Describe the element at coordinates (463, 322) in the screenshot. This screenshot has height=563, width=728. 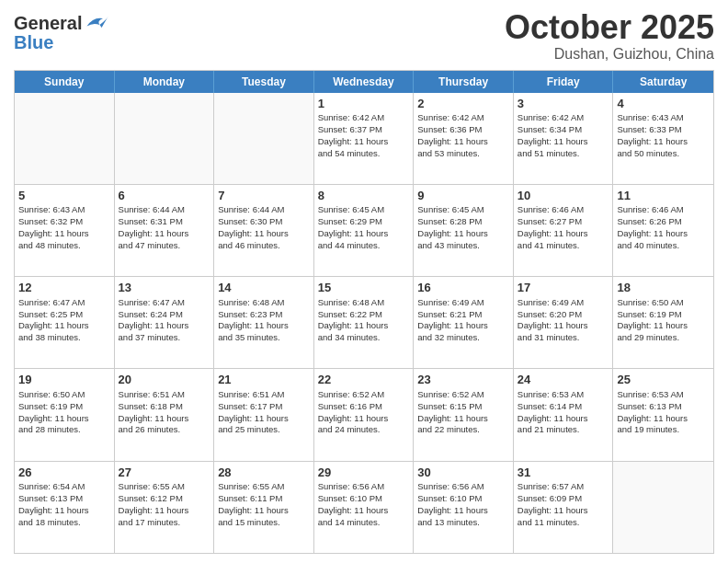
I see `calendar-day-16: 16Sunrise: 6:49 AMSunset: 6:21 PMDayligh…` at that location.